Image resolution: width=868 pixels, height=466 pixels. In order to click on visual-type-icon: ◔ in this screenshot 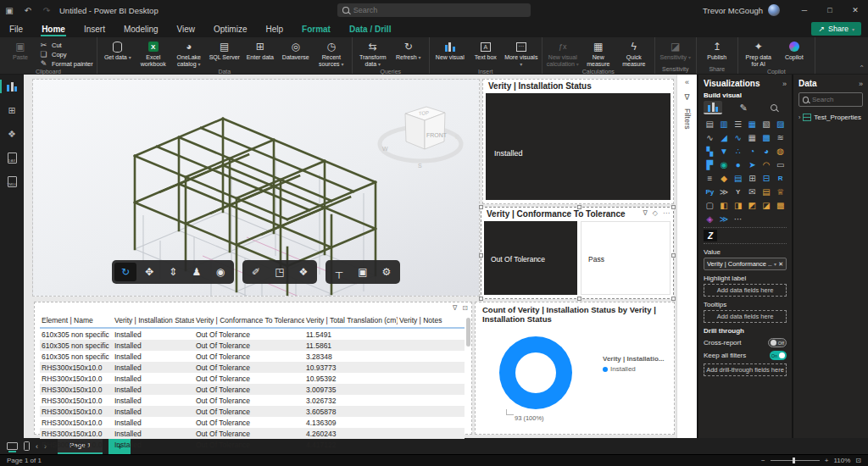, I will do `click(753, 151)`.